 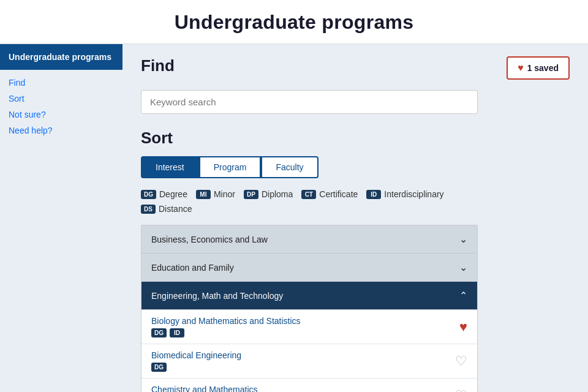 What do you see at coordinates (543, 68) in the screenshot?
I see `saved-label: 1 saved` at bounding box center [543, 68].